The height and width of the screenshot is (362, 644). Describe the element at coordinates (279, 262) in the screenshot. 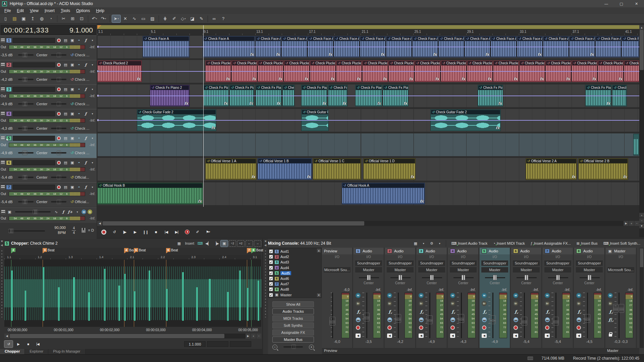

I see `mixer-track-list-item: ✔3Aud3` at that location.